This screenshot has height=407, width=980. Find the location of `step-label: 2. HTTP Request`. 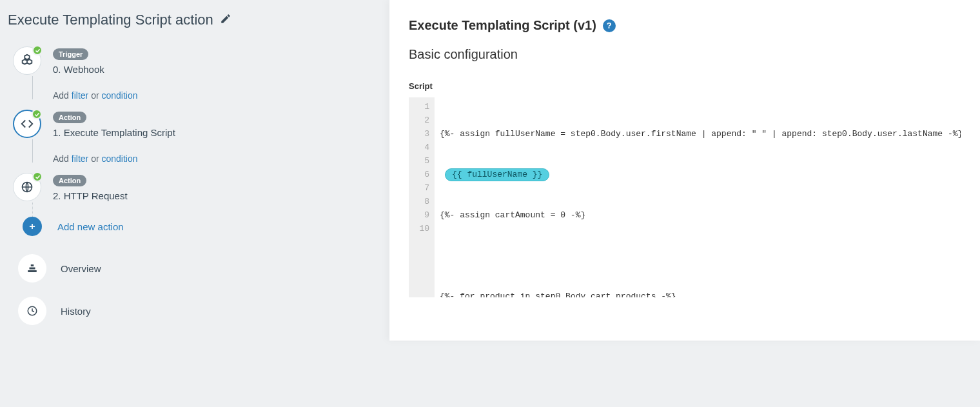

step-label: 2. HTTP Request is located at coordinates (90, 196).